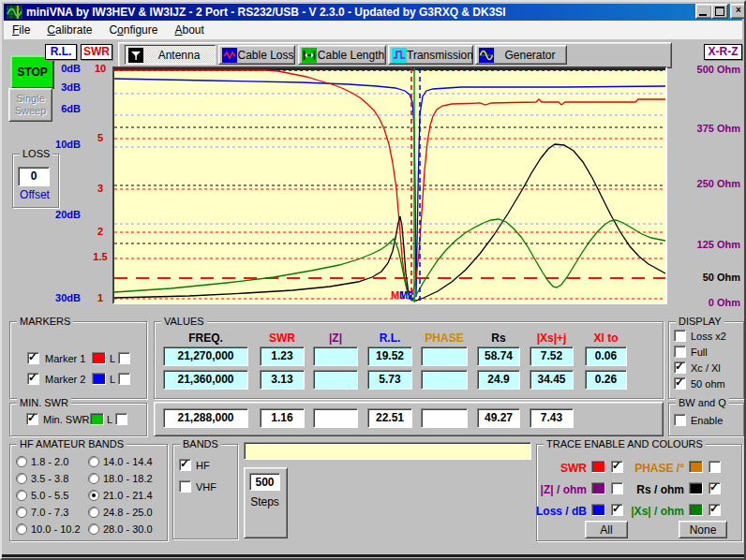  Describe the element at coordinates (99, 358) in the screenshot. I see `marker1-colour-swatch` at that location.